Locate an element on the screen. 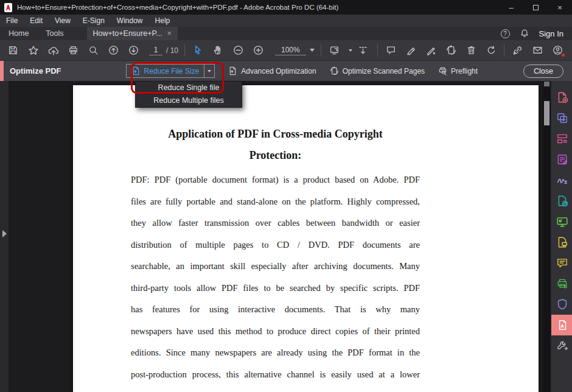 The height and width of the screenshot is (392, 572). sidebar-scan-ocr is located at coordinates (562, 222).